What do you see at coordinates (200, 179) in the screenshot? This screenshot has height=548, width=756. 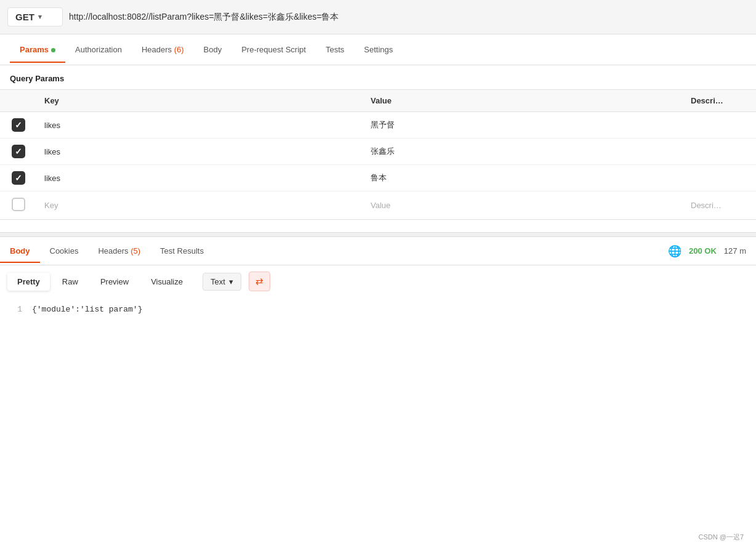 I see `row3-key: likes` at bounding box center [200, 179].